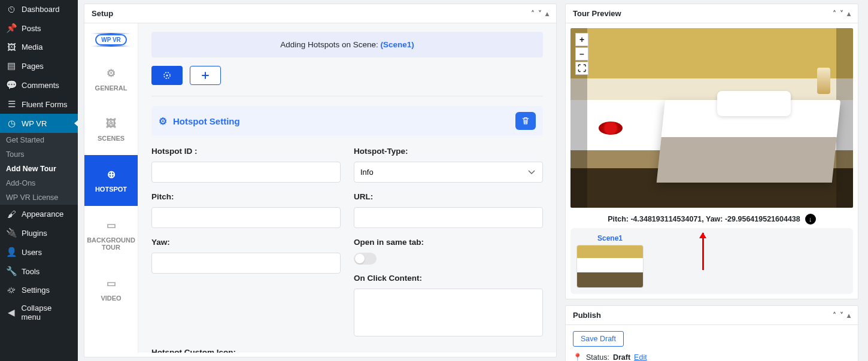  Describe the element at coordinates (11, 233) in the screenshot. I see `menu-icon: 🔌` at that location.